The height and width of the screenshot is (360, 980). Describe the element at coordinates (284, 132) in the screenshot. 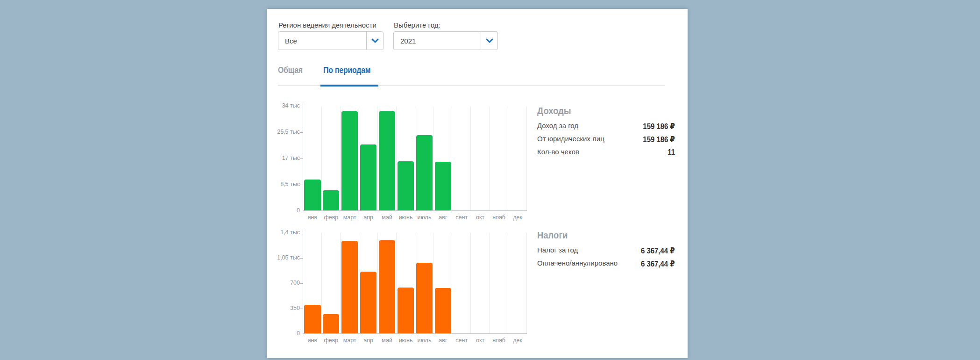

I see `y-tick-label: 25,5 тыс` at that location.